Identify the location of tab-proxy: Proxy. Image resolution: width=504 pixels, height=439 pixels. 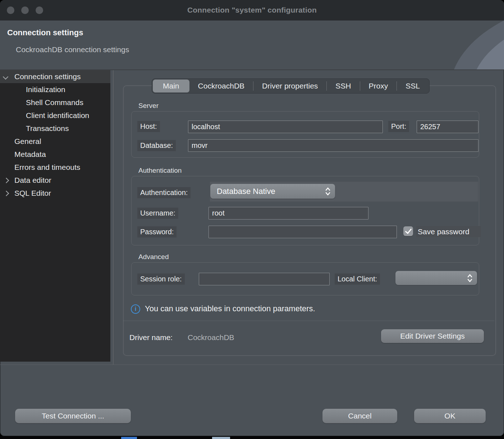
(379, 86).